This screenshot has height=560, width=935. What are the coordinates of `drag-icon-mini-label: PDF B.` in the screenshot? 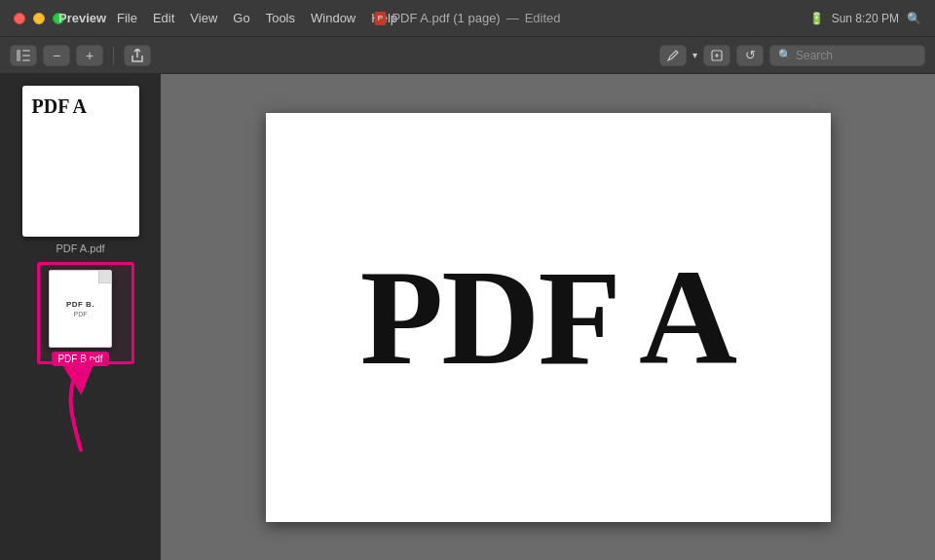 It's located at (80, 304).